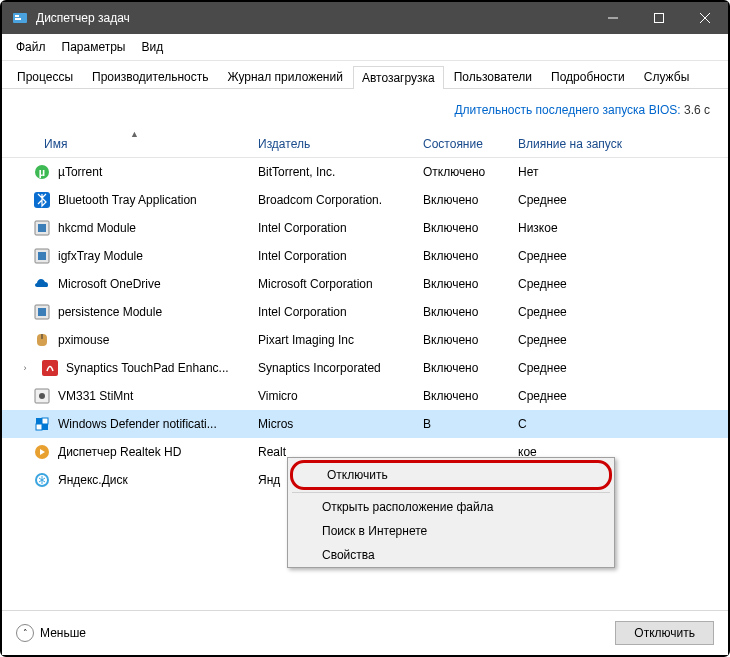 This screenshot has width=730, height=657. What do you see at coordinates (365, 75) in the screenshot?
I see `tabbar: Процессы Производительность Журнал прило…` at bounding box center [365, 75].